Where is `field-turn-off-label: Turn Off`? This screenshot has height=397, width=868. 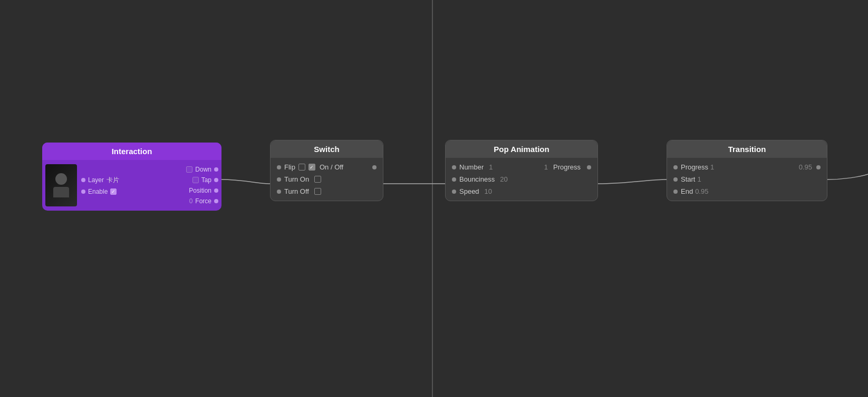
field-turn-off-label: Turn Off is located at coordinates (296, 191).